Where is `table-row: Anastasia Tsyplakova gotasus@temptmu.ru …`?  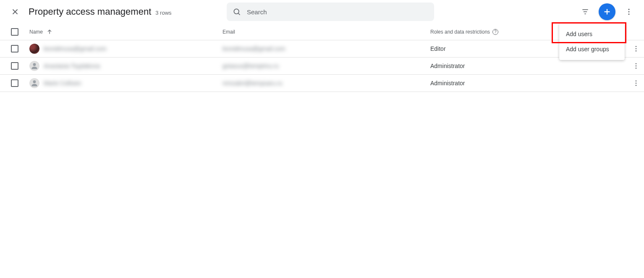
table-row: Anastasia Tsyplakova gotasus@temptmu.ru … is located at coordinates (322, 66).